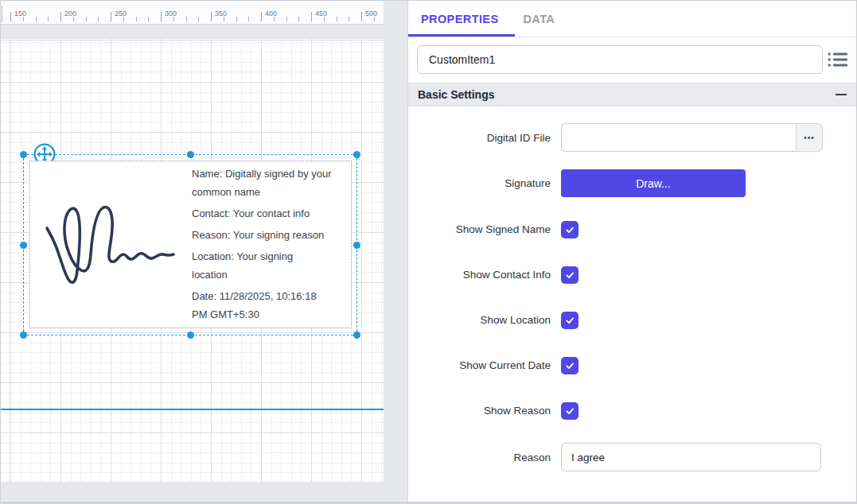 This screenshot has width=857, height=504. Describe the element at coordinates (170, 14) in the screenshot. I see `ruler-tick-label: 300` at that location.